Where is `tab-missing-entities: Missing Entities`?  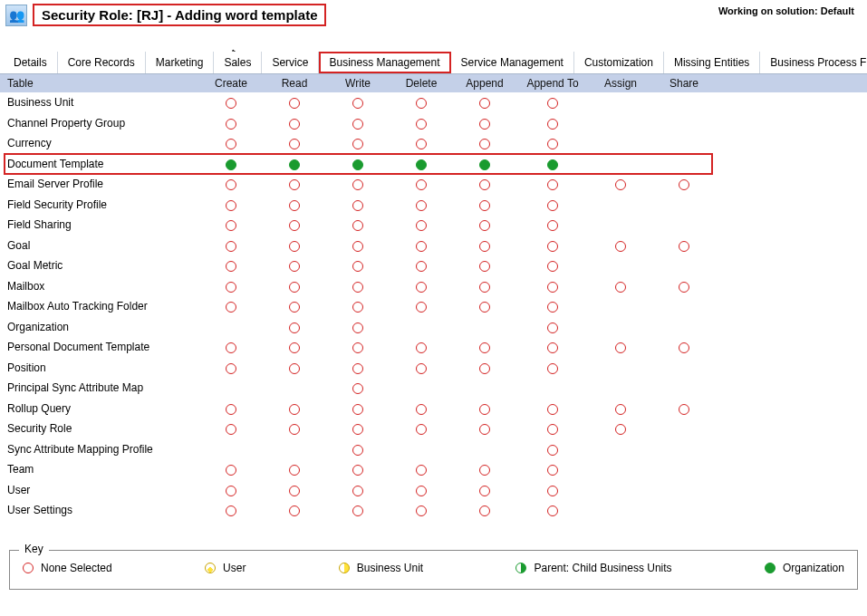 tab-missing-entities: Missing Entities is located at coordinates (712, 63).